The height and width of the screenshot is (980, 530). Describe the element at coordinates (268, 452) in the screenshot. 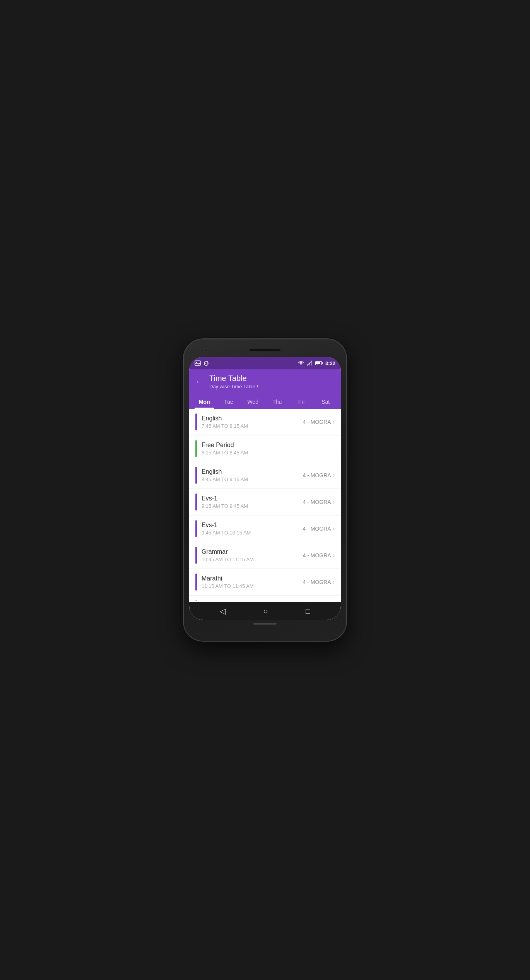

I see `schedule-time: 8:15 AM TO 8:45 AM` at that location.